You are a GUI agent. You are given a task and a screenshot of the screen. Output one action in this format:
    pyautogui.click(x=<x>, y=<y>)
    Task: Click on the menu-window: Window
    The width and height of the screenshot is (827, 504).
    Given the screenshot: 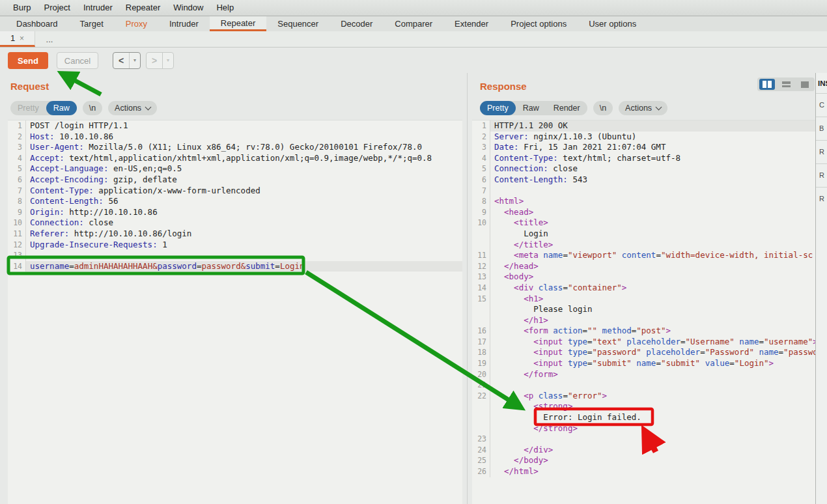 What is the action you would take?
    pyautogui.click(x=188, y=8)
    